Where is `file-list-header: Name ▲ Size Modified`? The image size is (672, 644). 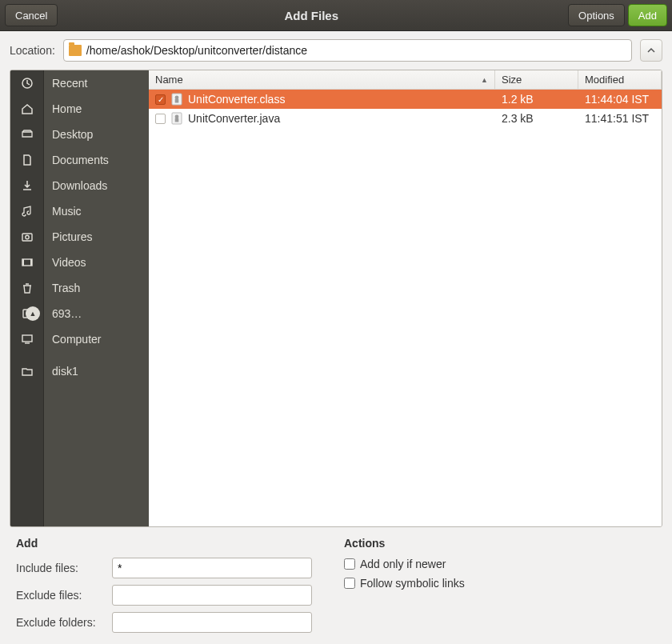
file-list-header: Name ▲ Size Modified is located at coordinates (405, 80).